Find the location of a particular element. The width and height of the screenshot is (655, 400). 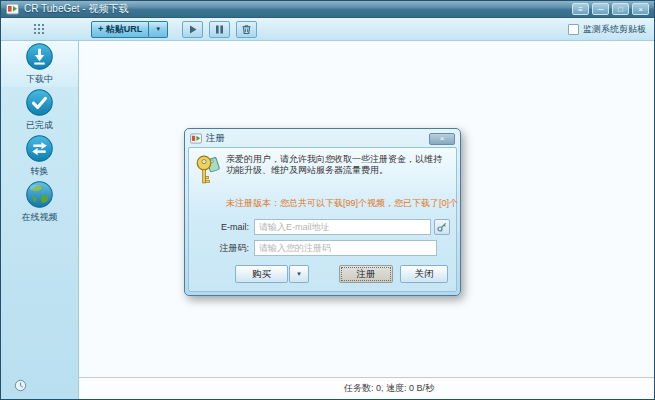

statusbar: 任务数: 0, 速度: 0 B/秒 is located at coordinates (366, 388).